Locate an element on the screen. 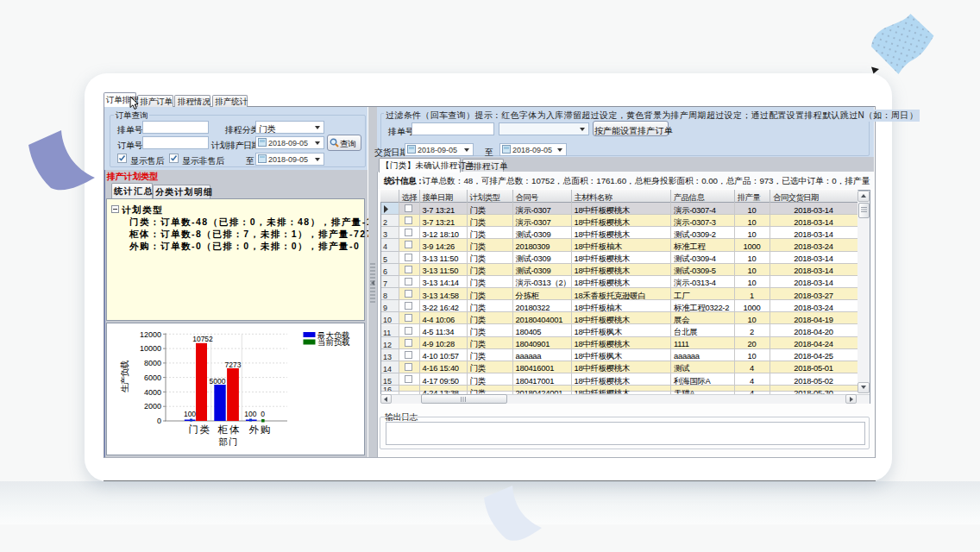 The height and width of the screenshot is (552, 980). svg-text: 柜体 is located at coordinates (229, 430).